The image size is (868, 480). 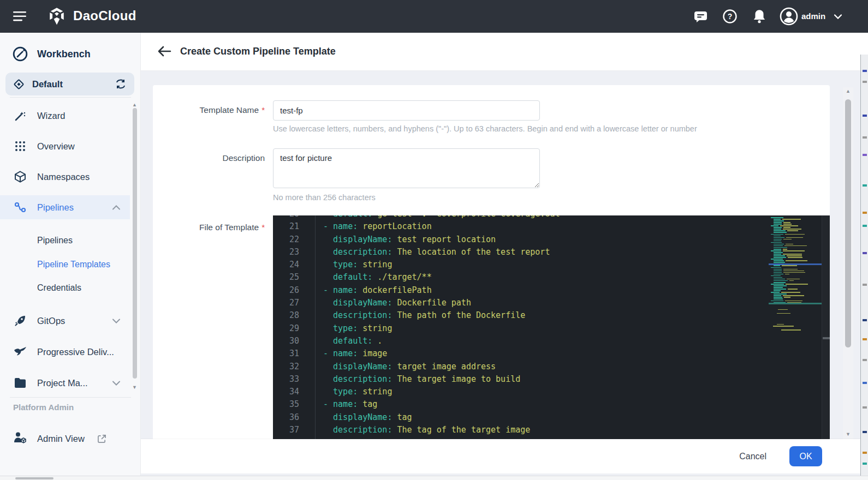 What do you see at coordinates (20, 437) in the screenshot?
I see `admin-user-icon` at bounding box center [20, 437].